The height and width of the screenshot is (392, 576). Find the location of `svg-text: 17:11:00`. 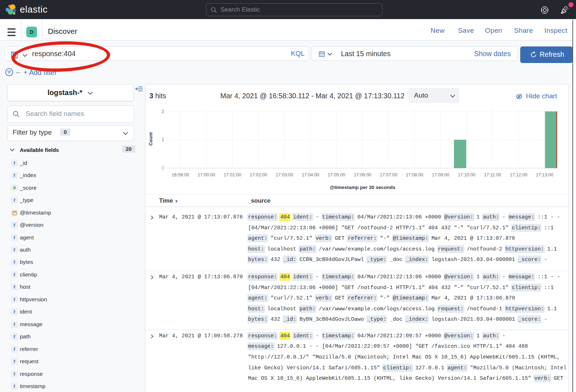

svg-text: 17:11:00 is located at coordinates (492, 175).